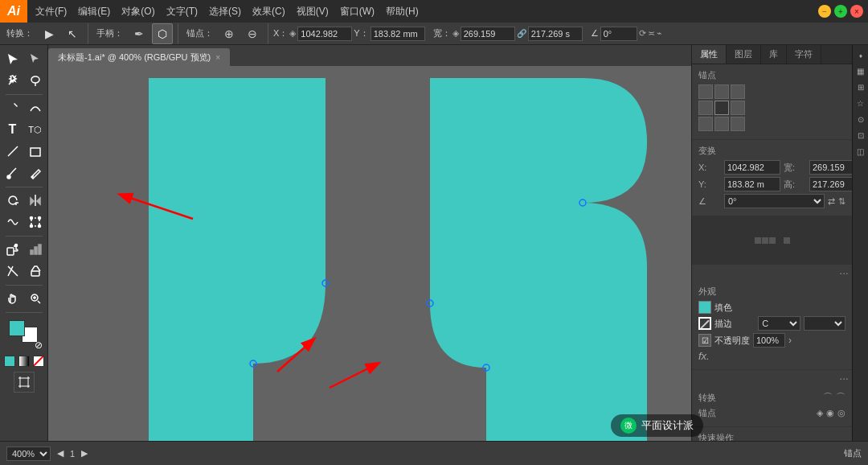  I want to click on color-mode-btn, so click(10, 361).